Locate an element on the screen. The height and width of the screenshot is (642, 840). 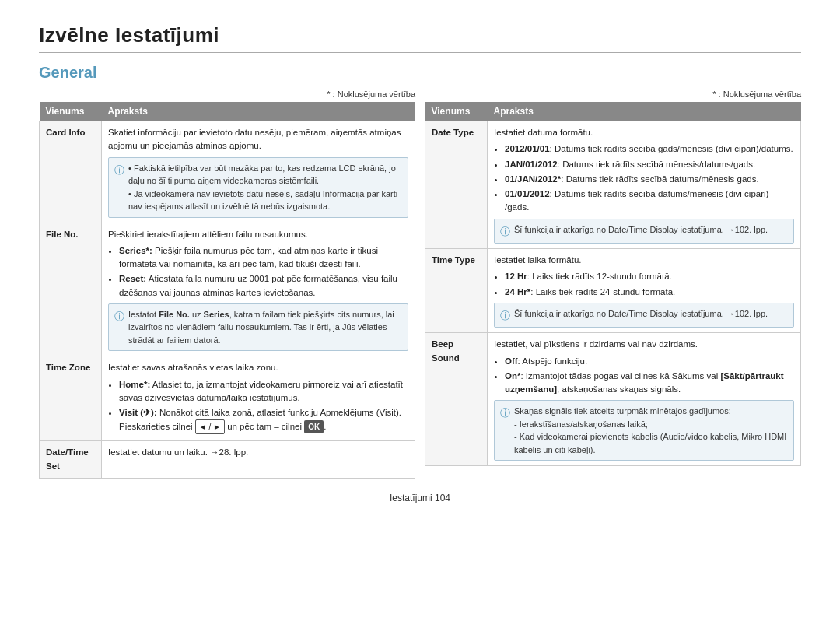
file-no-note-box: ⓘ Iestatot File No. uz Series, katram fa… is located at coordinates (258, 328).